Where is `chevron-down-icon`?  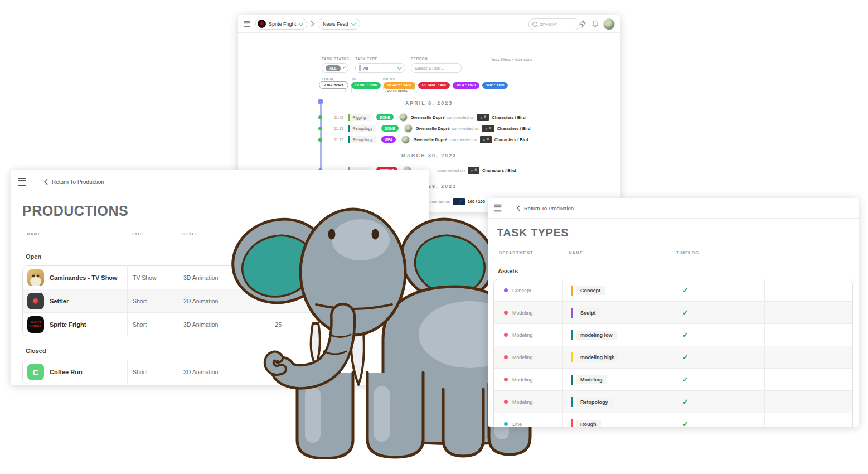 chevron-down-icon is located at coordinates (353, 23).